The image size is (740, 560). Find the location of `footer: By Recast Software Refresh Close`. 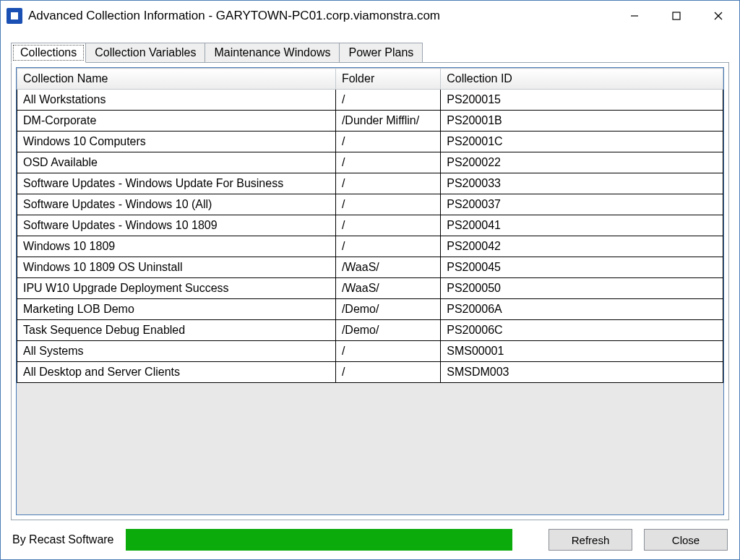

footer: By Recast Software Refresh Close is located at coordinates (370, 540).